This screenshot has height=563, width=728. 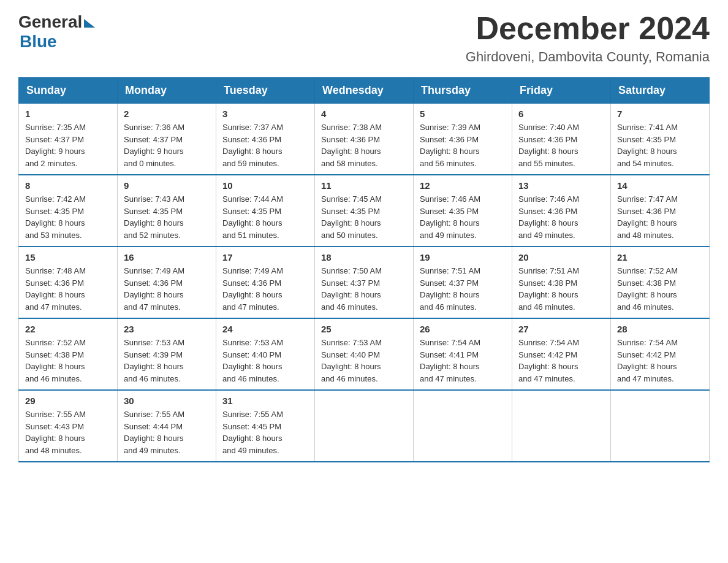 I want to click on day-number: 4, so click(x=364, y=114).